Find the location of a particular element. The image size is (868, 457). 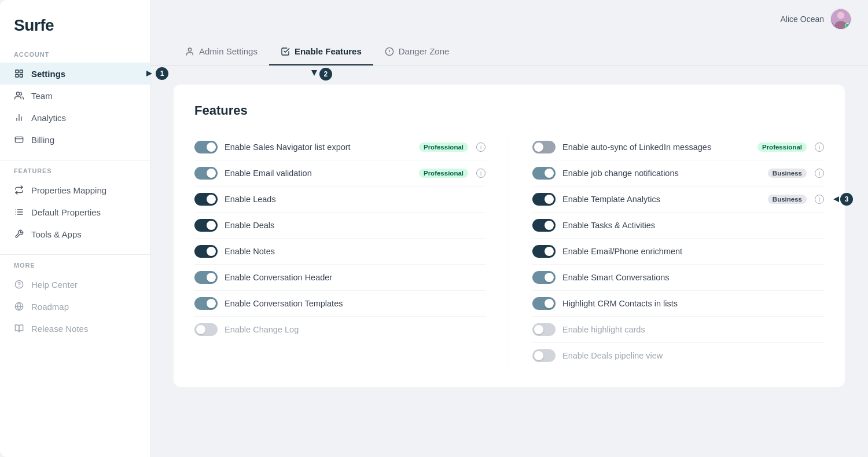

toggle-highlight-crm is located at coordinates (544, 304).